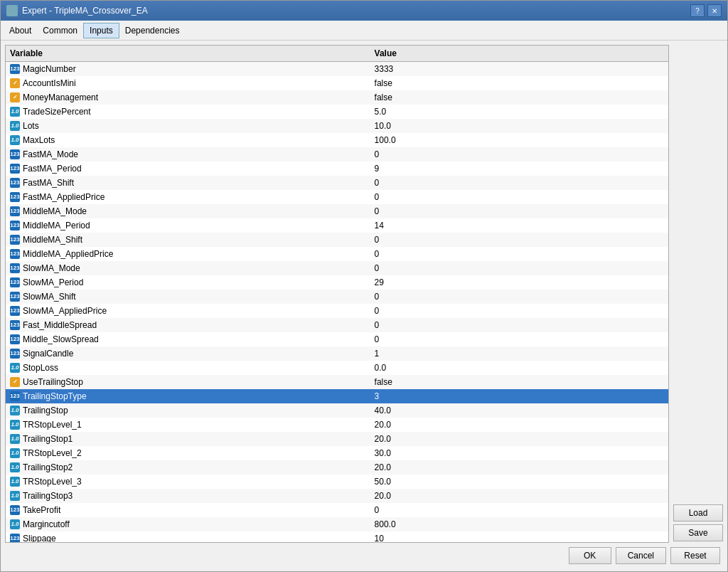 The height and width of the screenshot is (572, 728). What do you see at coordinates (188, 496) in the screenshot?
I see `variable-cell: 1.0 TrailingStop3` at bounding box center [188, 496].